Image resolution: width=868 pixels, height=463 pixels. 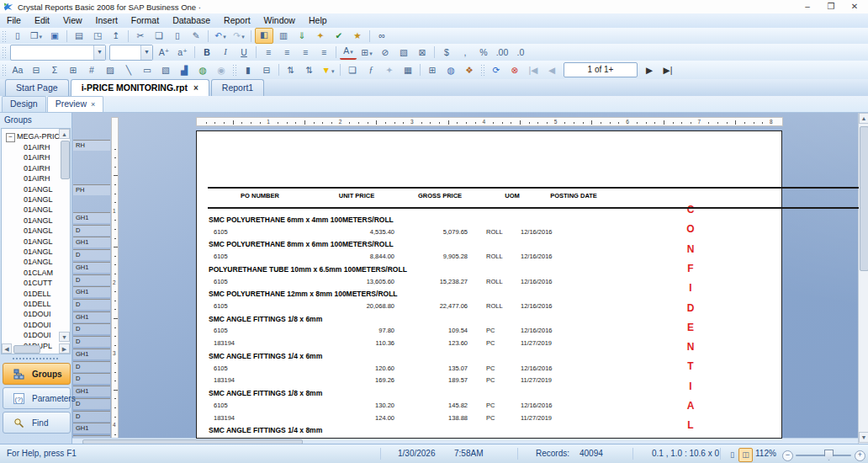 I want to click on minimize-button: –, so click(x=807, y=7).